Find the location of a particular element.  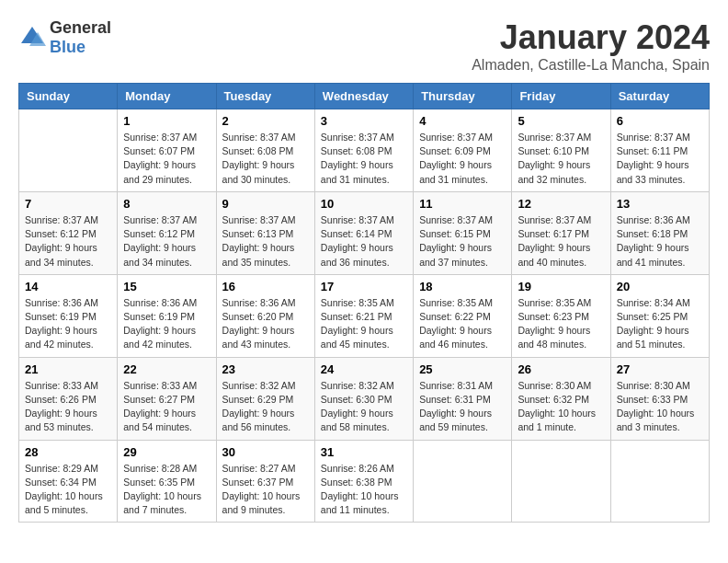

day-cell-27: 27 Sunrise: 8:30 AMSunset: 6:33 PMDaylig… is located at coordinates (660, 398).